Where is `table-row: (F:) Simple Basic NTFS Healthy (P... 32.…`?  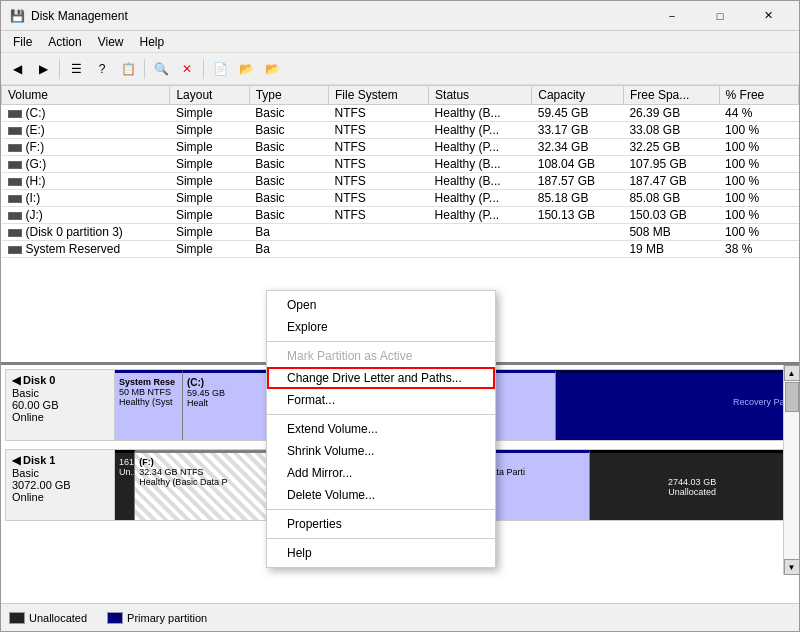
table-row: (F:) Simple Basic NTFS Healthy (P... 32.… is located at coordinates (400, 148).